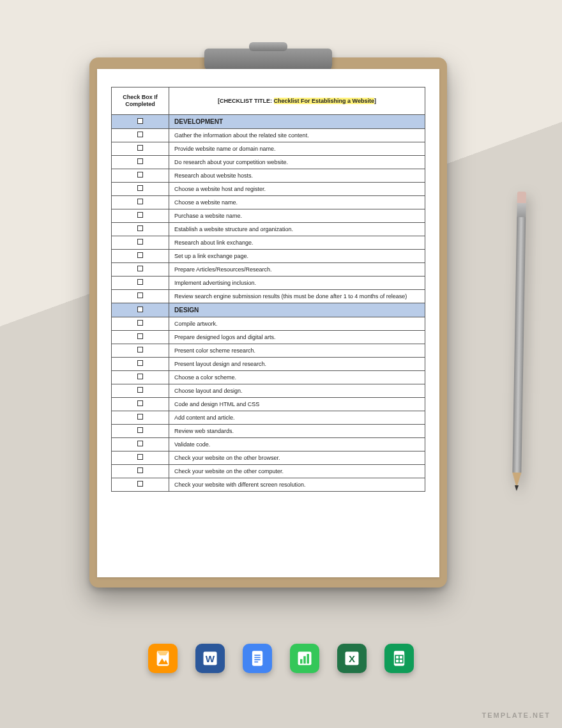 Image resolution: width=562 pixels, height=728 pixels. Describe the element at coordinates (324, 101) in the screenshot. I see `title-highlight: Checklist For Establishing a Website` at that location.